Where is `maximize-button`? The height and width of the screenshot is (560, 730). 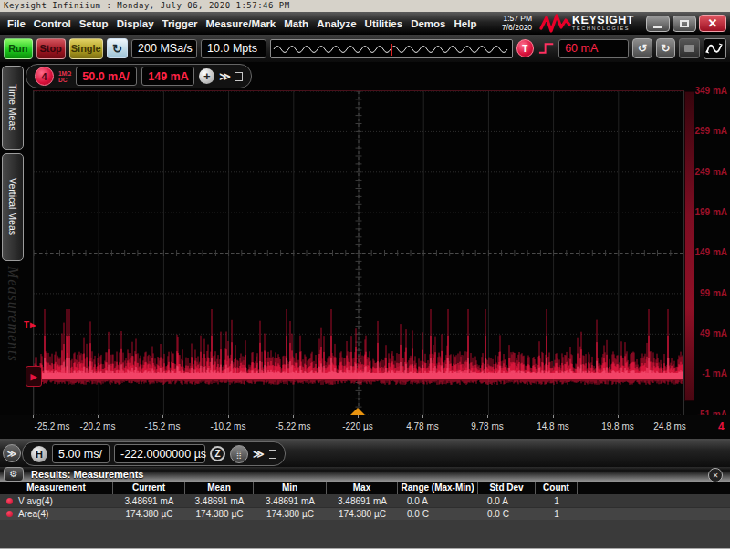 maximize-button is located at coordinates (684, 24).